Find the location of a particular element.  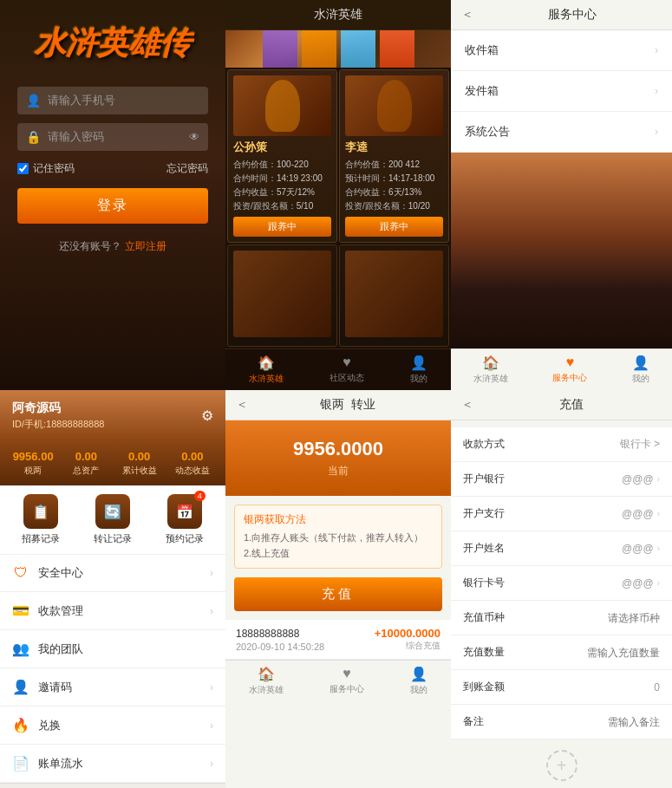

service-home-icon: 🏠 is located at coordinates (491, 362).